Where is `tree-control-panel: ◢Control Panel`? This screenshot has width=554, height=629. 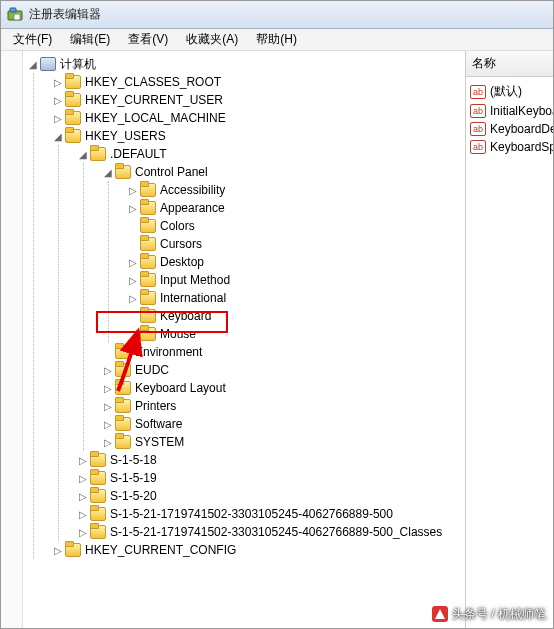 tree-control-panel: ◢Control Panel is located at coordinates (284, 172).